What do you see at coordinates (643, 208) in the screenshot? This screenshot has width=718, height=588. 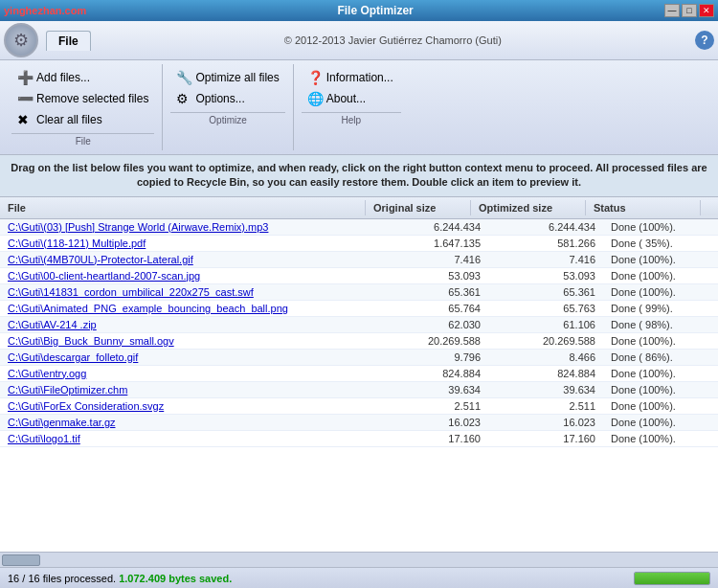 I see `col-status: Status` at bounding box center [643, 208].